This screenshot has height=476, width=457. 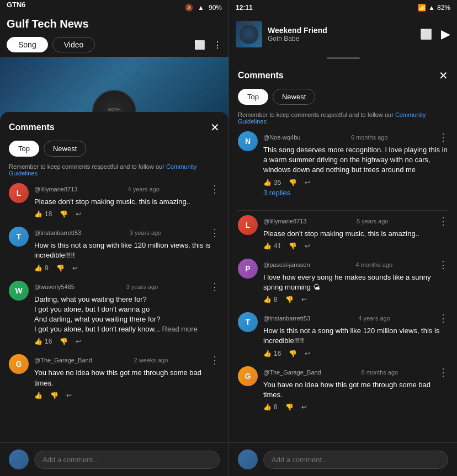 I want to click on like-button: 👍 18, so click(x=43, y=214).